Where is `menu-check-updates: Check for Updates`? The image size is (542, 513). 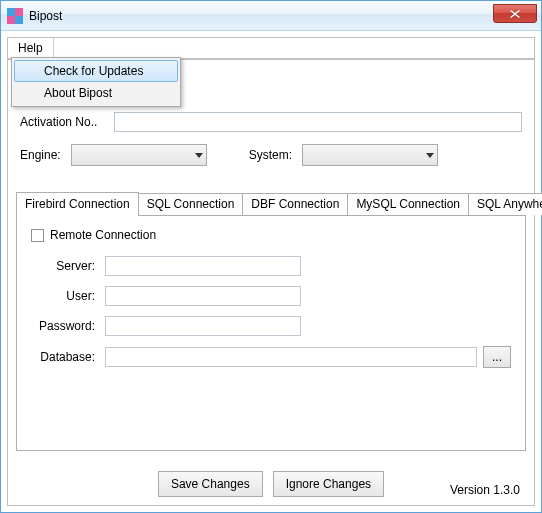
menu-check-updates: Check for Updates is located at coordinates (96, 71).